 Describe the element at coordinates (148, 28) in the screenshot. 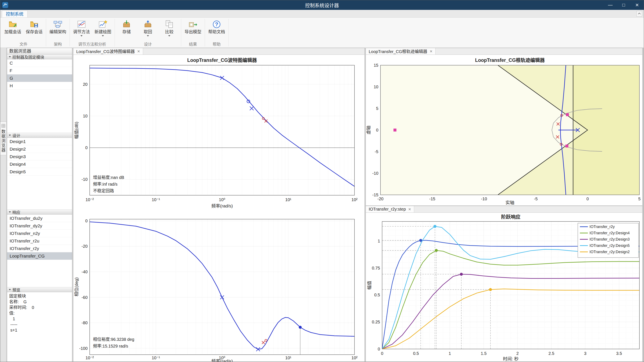

I see `retrieve-button: 取回` at that location.